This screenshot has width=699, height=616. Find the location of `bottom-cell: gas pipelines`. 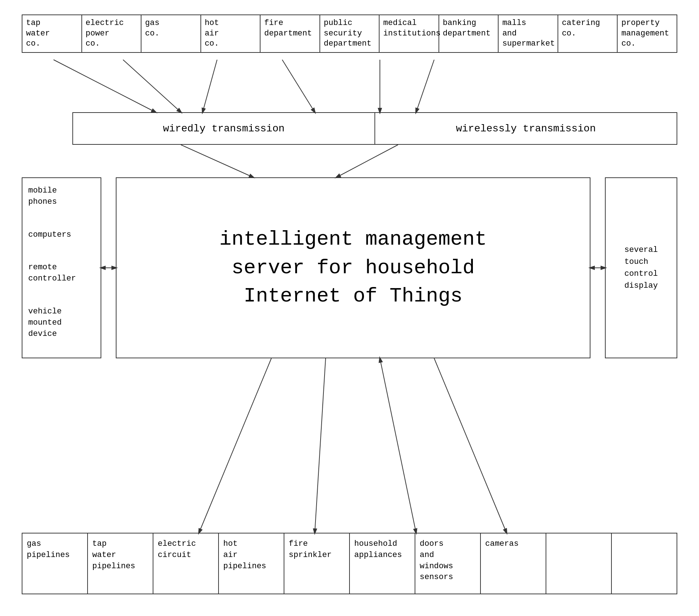

bottom-cell: gas pipelines is located at coordinates (55, 564).